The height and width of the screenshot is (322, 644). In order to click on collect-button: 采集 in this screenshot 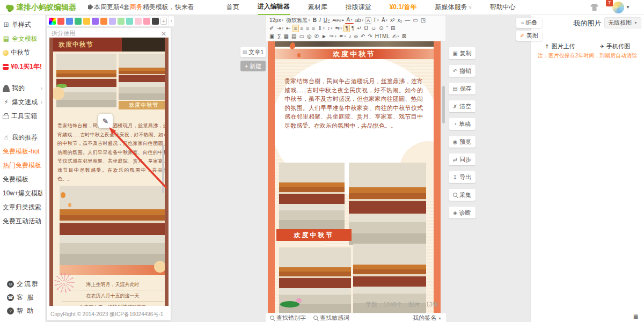, I will do `click(462, 195)`.